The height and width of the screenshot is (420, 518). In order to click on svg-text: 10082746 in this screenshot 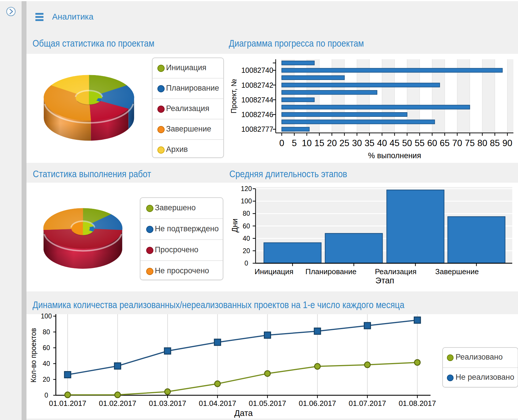, I will do `click(257, 114)`.